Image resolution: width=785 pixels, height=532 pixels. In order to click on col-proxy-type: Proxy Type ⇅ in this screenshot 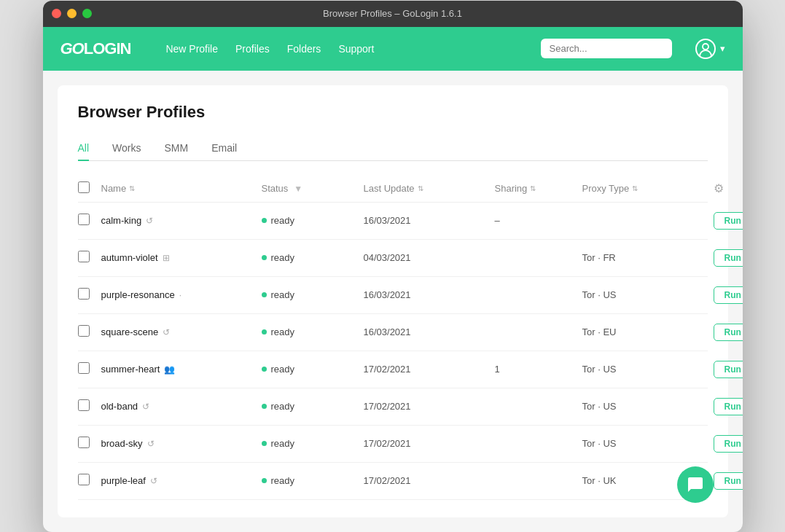, I will do `click(648, 188)`.